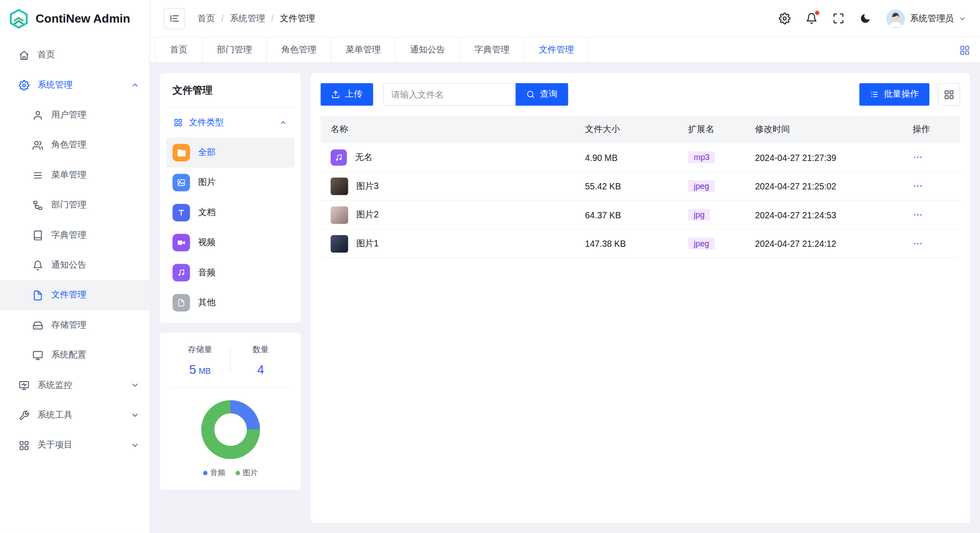 This screenshot has height=533, width=980. Describe the element at coordinates (75, 445) in the screenshot. I see `sidebar-item-about: 关于项目` at that location.